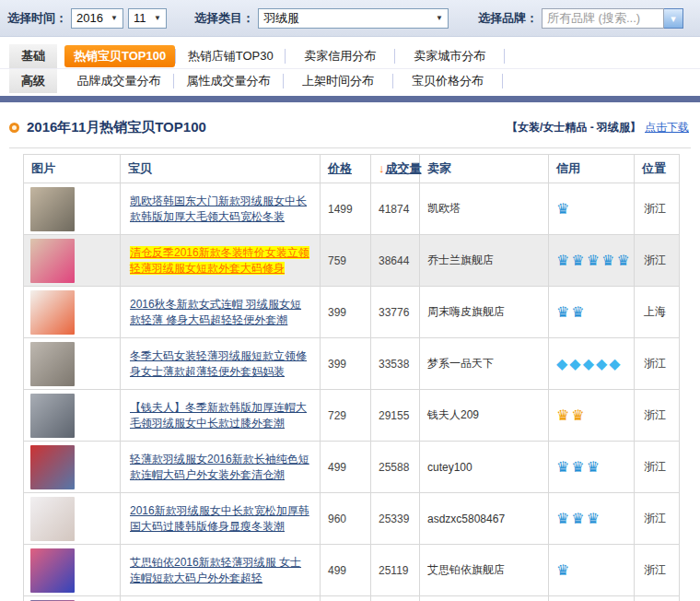 The image size is (700, 601). What do you see at coordinates (119, 81) in the screenshot?
I see `tab-brand-volume-distribution: 品牌成交量分布` at bounding box center [119, 81].